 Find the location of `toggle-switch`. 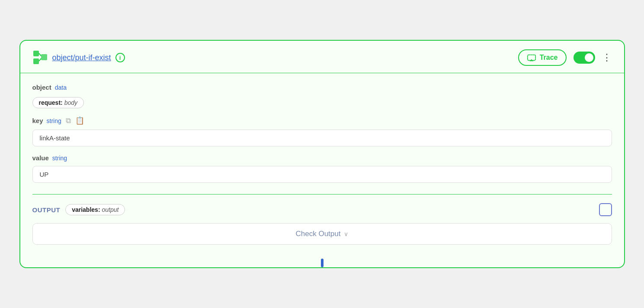

toggle-switch is located at coordinates (584, 58).